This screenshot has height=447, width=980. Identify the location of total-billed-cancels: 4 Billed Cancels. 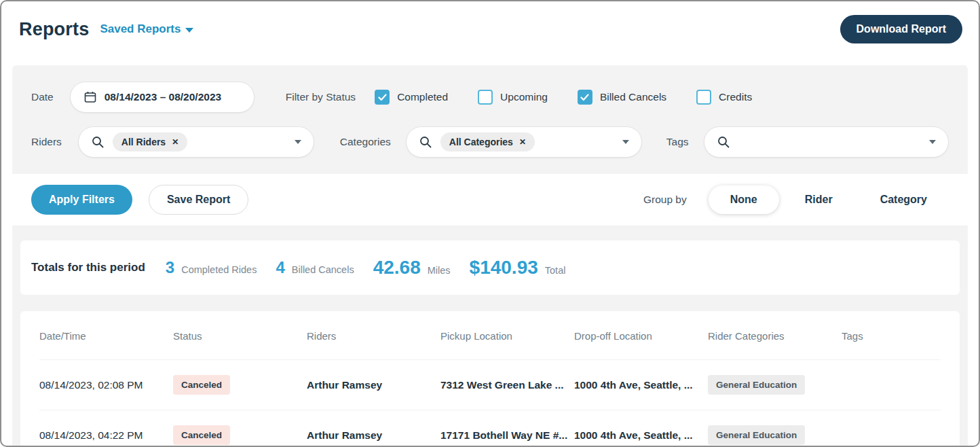
(315, 268).